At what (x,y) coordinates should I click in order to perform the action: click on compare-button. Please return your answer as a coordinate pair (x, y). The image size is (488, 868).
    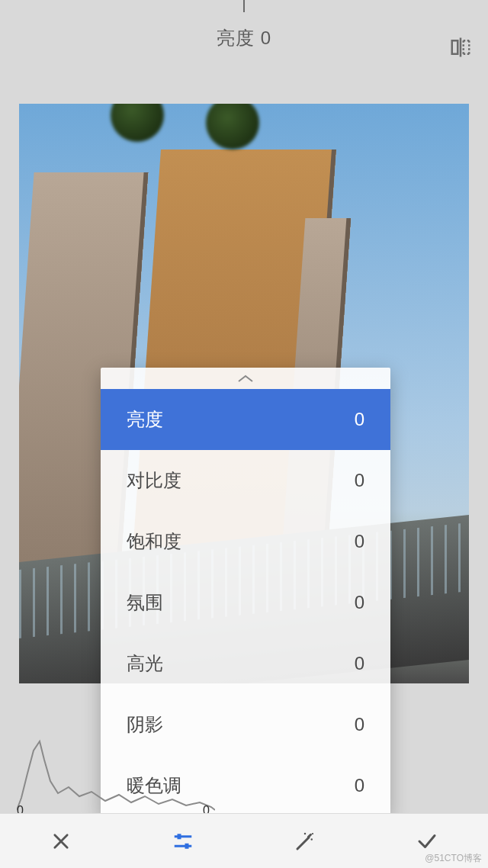
    Looking at the image, I should click on (461, 47).